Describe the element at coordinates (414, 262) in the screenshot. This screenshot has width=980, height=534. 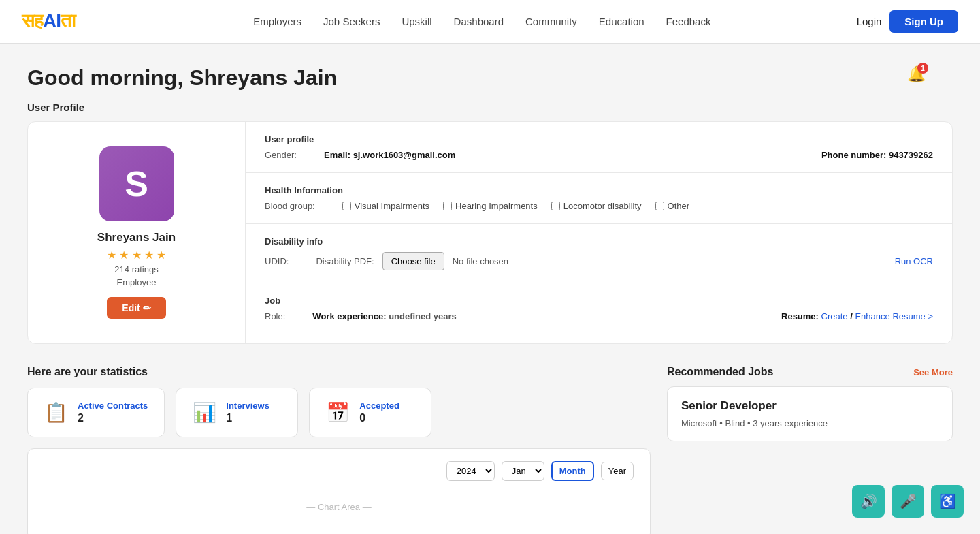
I see `choose-file-button: Choose file` at that location.